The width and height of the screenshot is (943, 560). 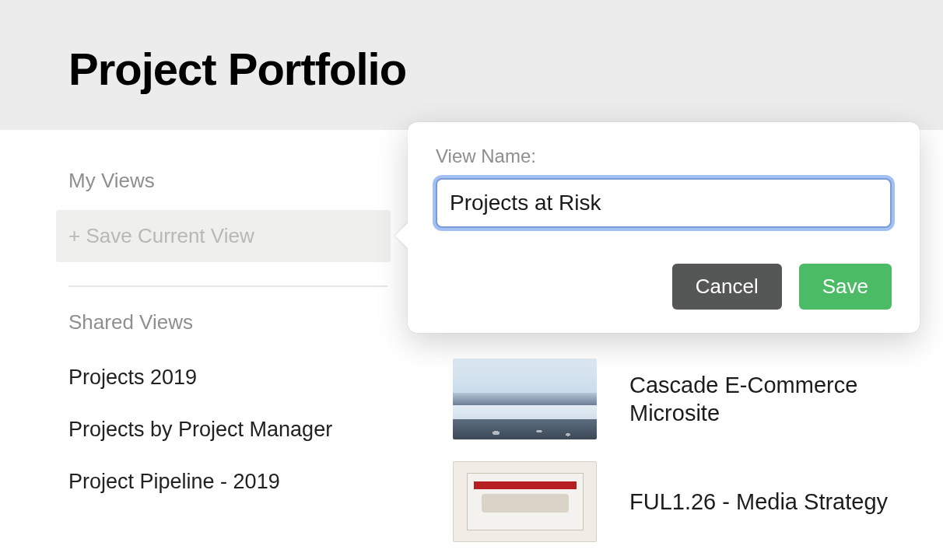 I want to click on shared-view-label: Project Pipeline - 2019, so click(x=174, y=481).